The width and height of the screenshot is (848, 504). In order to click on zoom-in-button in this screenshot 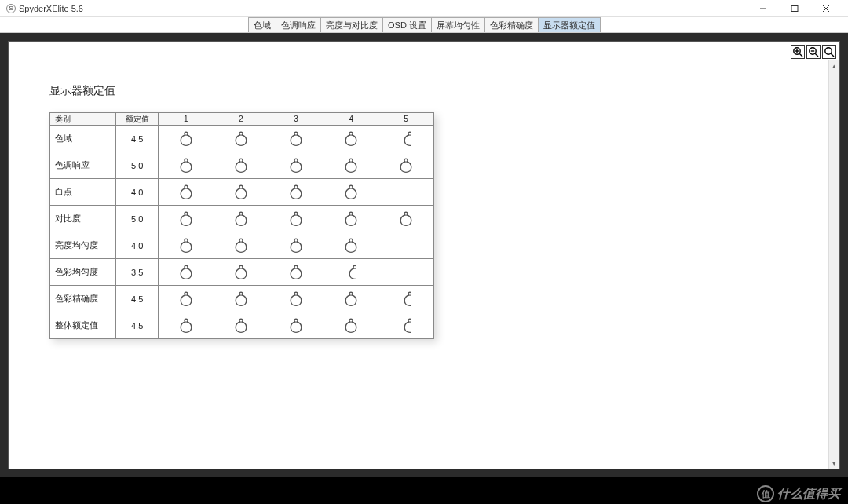, I will do `click(798, 52)`.